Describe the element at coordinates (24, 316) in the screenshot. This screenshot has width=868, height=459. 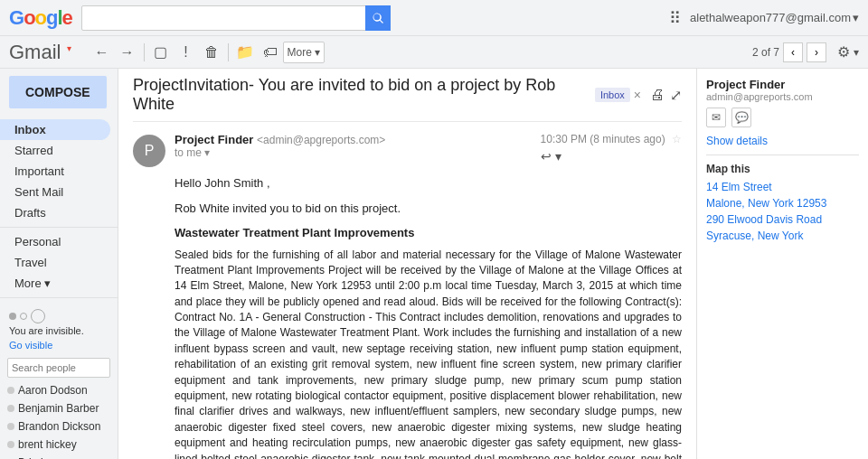
I see `status-icon` at that location.